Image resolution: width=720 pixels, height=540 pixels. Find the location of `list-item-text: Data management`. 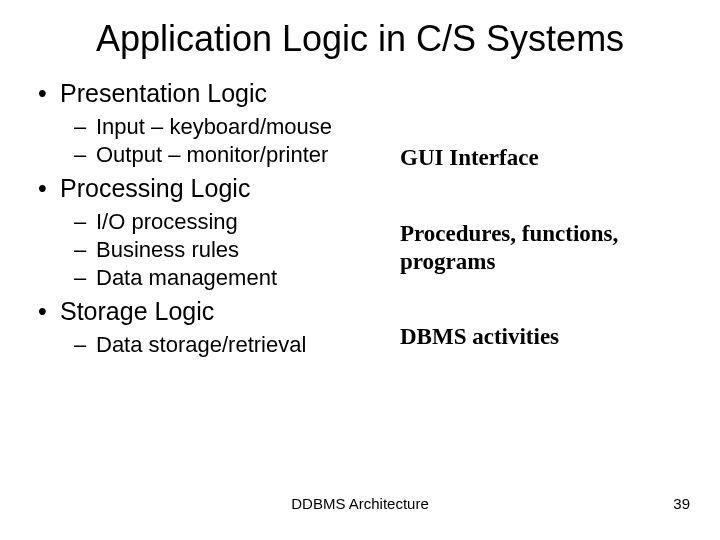

list-item-text: Data management is located at coordinates (186, 278).